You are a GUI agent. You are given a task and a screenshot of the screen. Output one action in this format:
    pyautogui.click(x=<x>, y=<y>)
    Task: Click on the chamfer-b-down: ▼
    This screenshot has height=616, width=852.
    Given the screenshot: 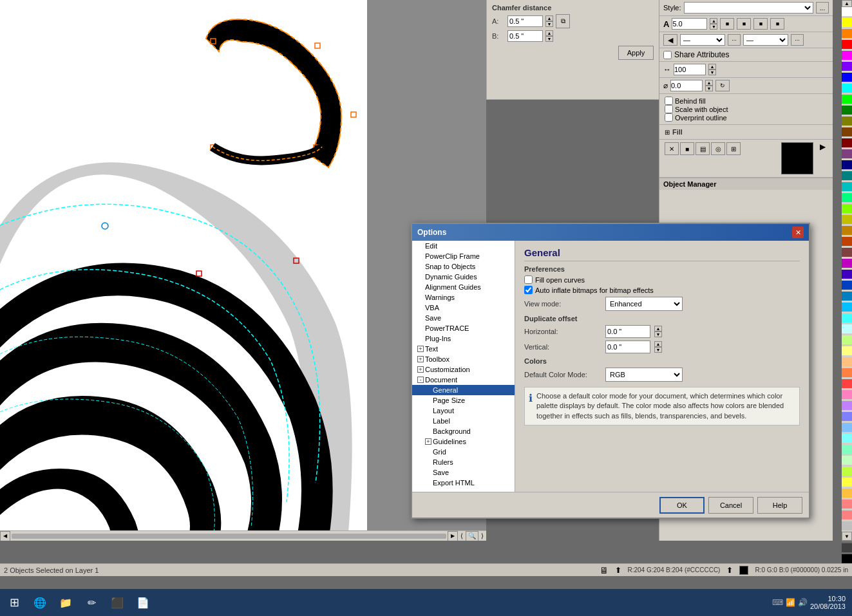 What is the action you would take?
    pyautogui.click(x=549, y=39)
    